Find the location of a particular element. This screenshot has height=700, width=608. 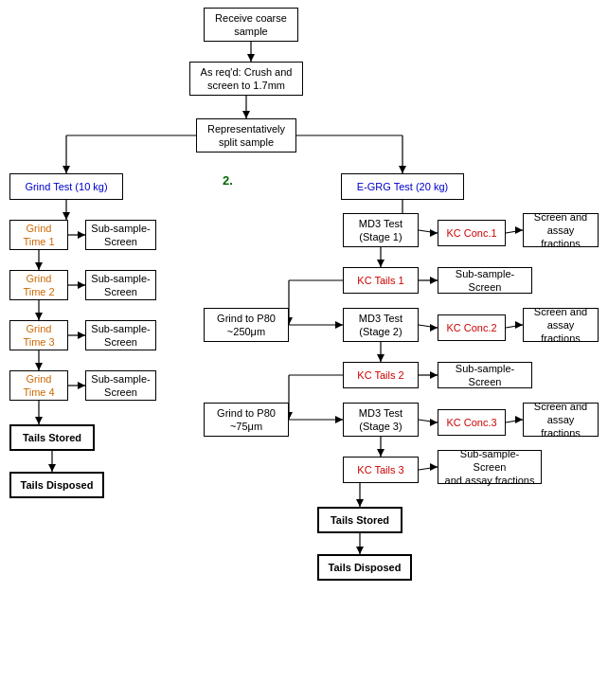

receive-label: Receive coarse sample is located at coordinates (251, 25).